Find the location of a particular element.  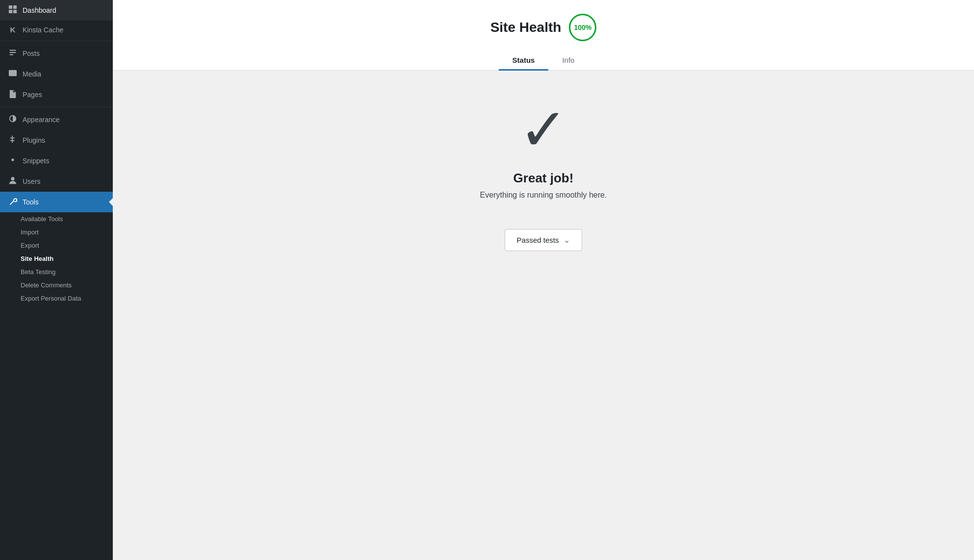

great-job-title: Great job! is located at coordinates (543, 178).